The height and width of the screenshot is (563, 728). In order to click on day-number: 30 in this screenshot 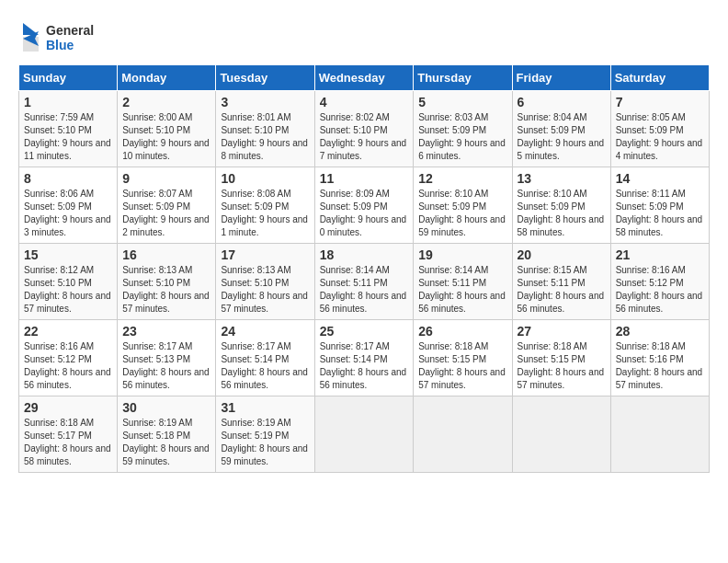, I will do `click(166, 408)`.